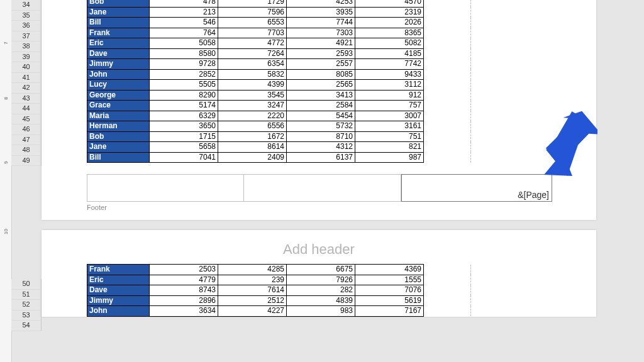  What do you see at coordinates (184, 64) in the screenshot?
I see `value-cell: 9728` at bounding box center [184, 64].